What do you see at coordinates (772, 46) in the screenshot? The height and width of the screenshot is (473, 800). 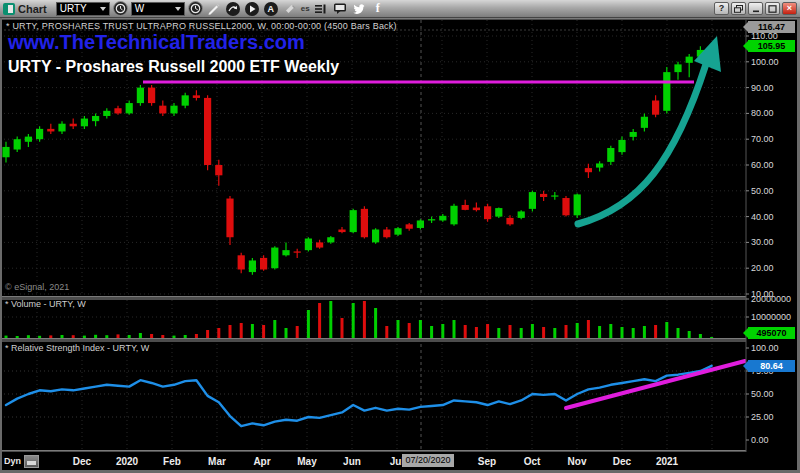 I see `last-price-tag: 105.95` at bounding box center [772, 46].